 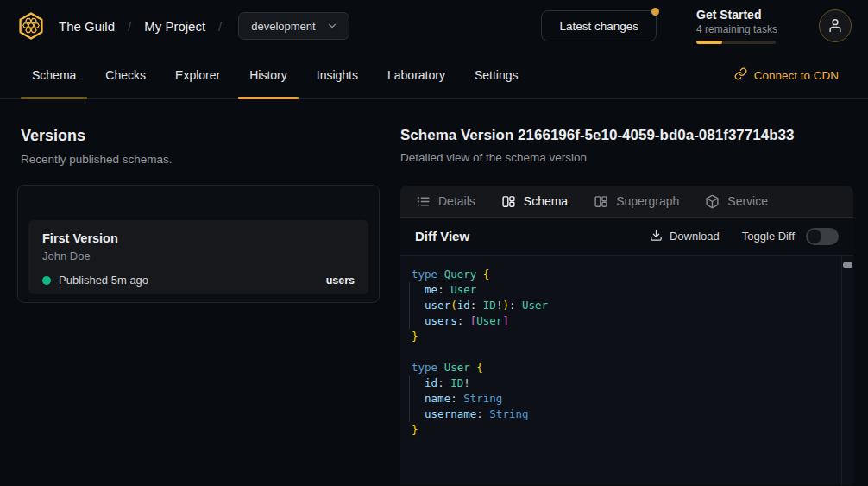 I want to click on diff-toggle, so click(x=822, y=237).